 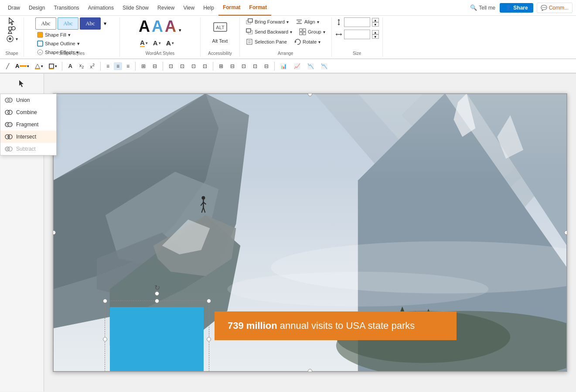 I want to click on chart-tool: 📊, so click(x=283, y=66).